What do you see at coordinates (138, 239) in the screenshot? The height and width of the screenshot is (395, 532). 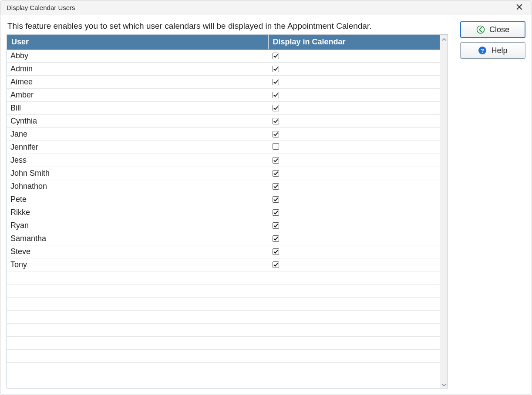 I see `user-name-cell: Samantha` at bounding box center [138, 239].